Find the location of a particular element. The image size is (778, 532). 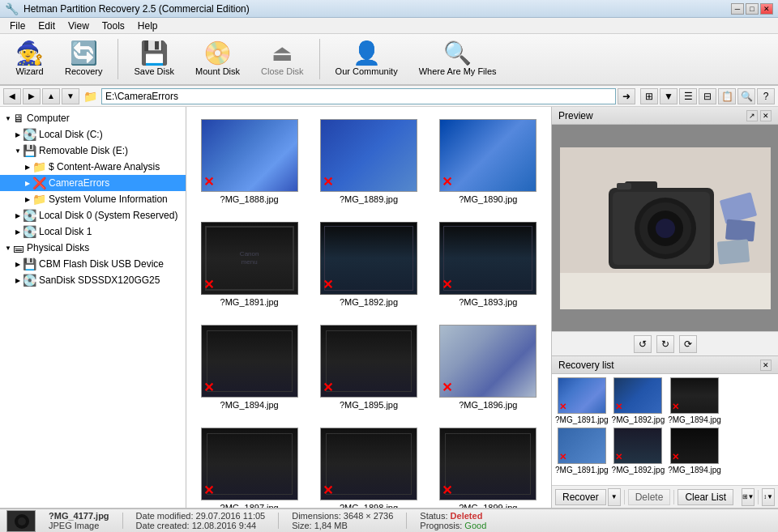

folder-error-icon: ❌ is located at coordinates (39, 183).